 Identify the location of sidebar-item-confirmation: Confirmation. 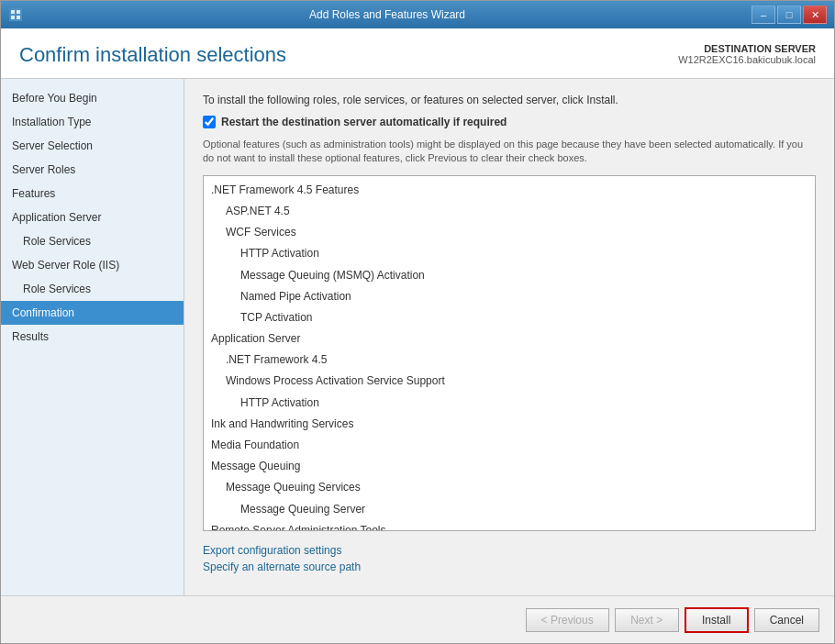
(92, 313).